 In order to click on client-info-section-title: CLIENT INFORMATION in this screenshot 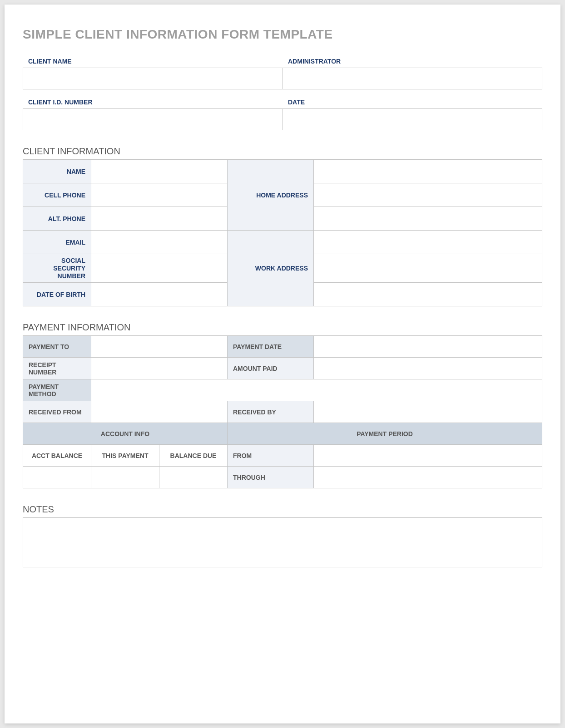, I will do `click(282, 152)`.